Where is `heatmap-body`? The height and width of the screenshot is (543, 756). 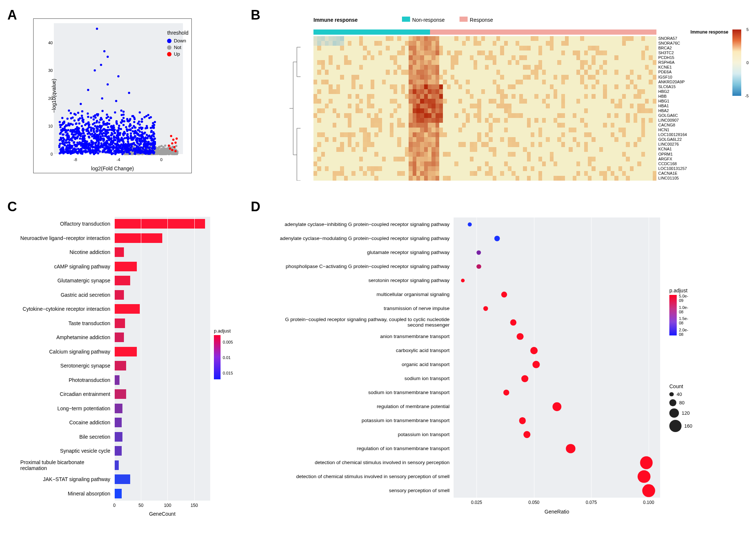
heatmap-body is located at coordinates (485, 108).